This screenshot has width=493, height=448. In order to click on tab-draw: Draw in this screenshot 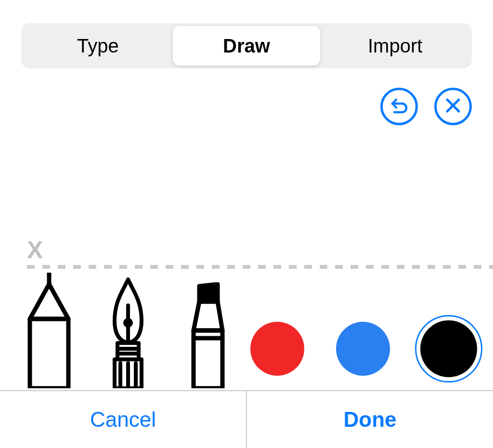, I will do `click(246, 46)`.